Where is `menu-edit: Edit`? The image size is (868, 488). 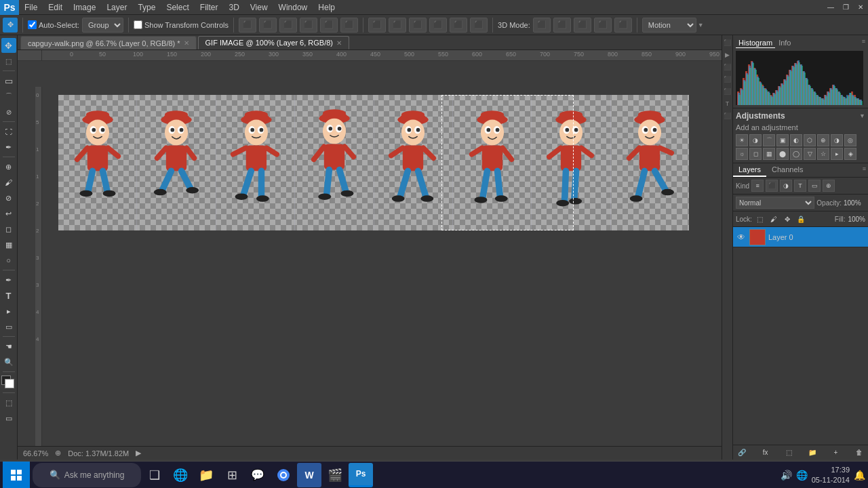 menu-edit: Edit is located at coordinates (56, 7).